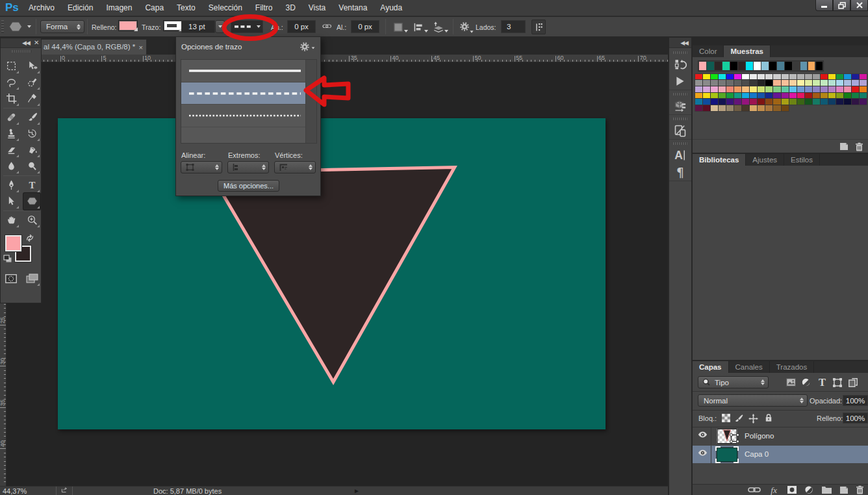 The image size is (868, 495). I want to click on eyedropper-icon, so click(32, 99).